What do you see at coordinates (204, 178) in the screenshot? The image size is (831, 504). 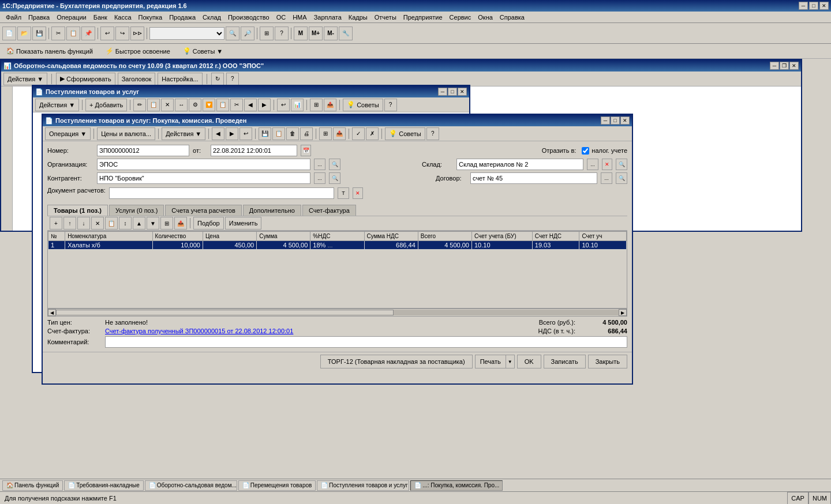 I see `contractor-input` at bounding box center [204, 178].